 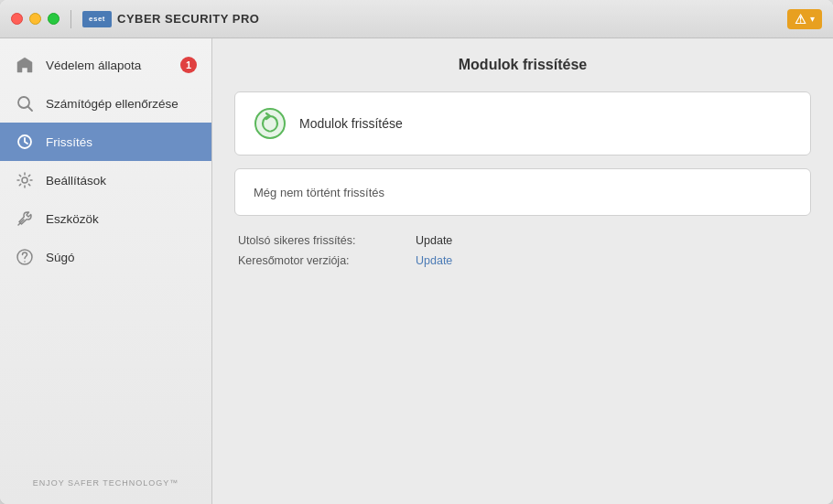 I want to click on sidebar-help-label: Súgó, so click(x=121, y=258).